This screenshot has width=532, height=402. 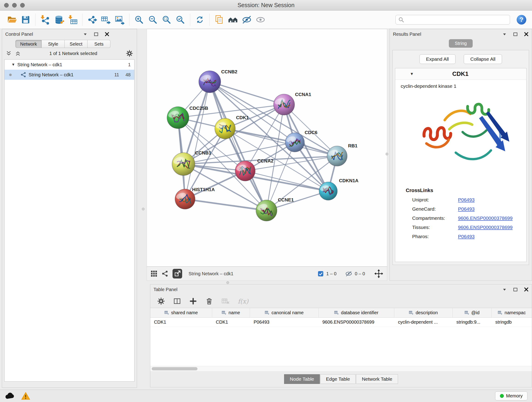 I want to click on scrollbar-thumb, so click(x=175, y=369).